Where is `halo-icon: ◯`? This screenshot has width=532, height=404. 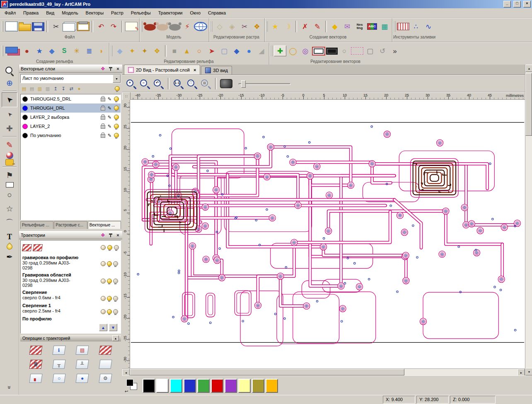
halo-icon: ◯ is located at coordinates (293, 51).